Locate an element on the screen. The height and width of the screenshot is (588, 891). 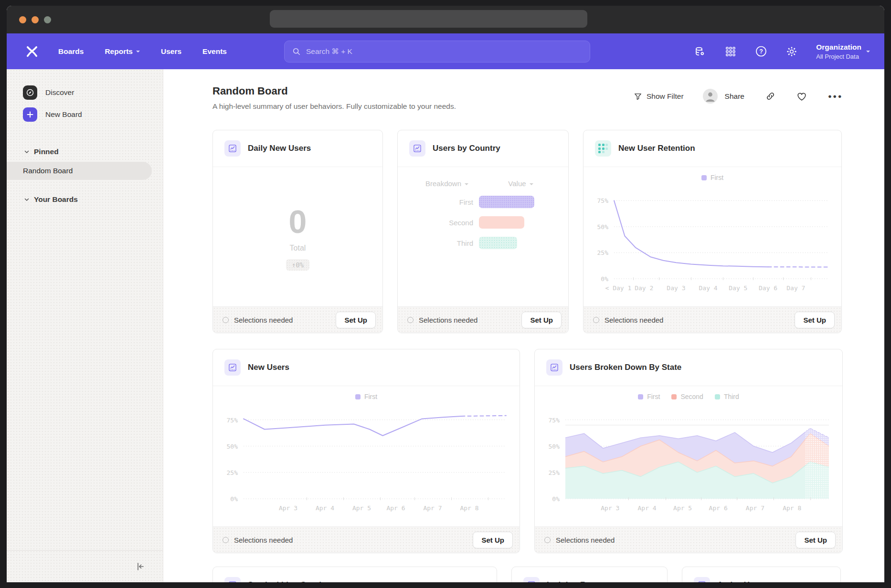
new-users-chart: First 75%50%25%0%Apr 3Apr 4Apr 5Apr 6Apr… is located at coordinates (366, 456).